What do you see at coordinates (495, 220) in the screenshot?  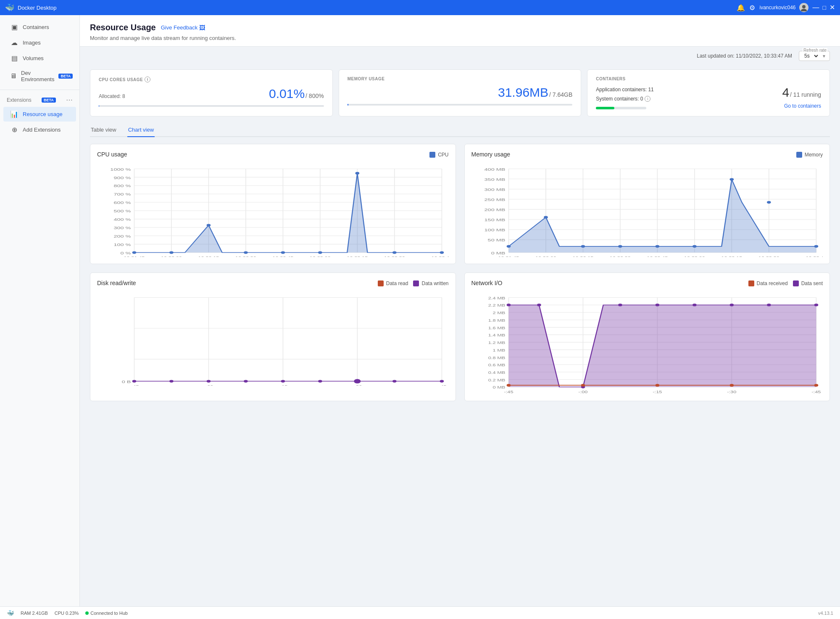 I see `svg-text: 150 MB` at bounding box center [495, 220].